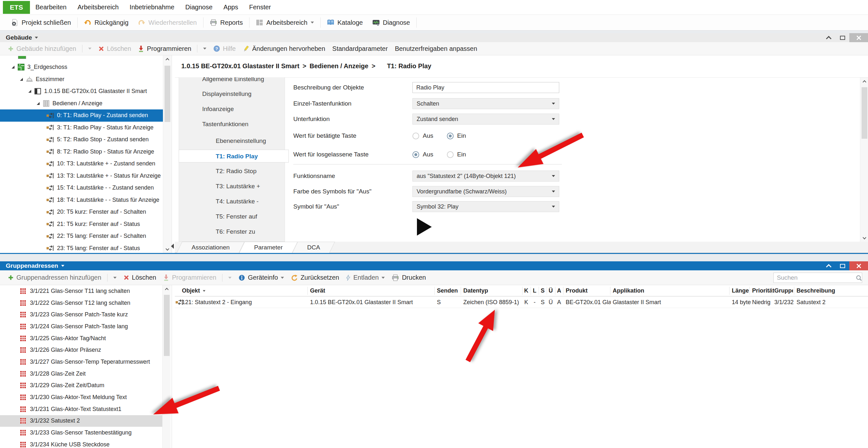 This screenshot has width=868, height=448. Describe the element at coordinates (82, 315) in the screenshot. I see `group-address-item: 3/1/223 Glas-Sensor Patch-Taste kurz` at that location.